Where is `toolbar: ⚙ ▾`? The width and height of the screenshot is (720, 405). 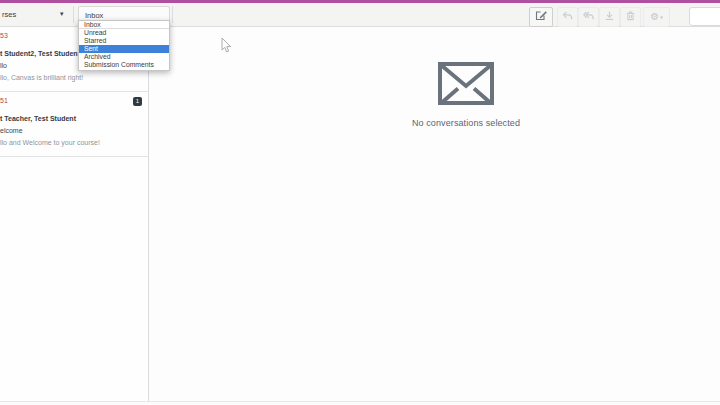 toolbar: ⚙ ▾ is located at coordinates (624, 16).